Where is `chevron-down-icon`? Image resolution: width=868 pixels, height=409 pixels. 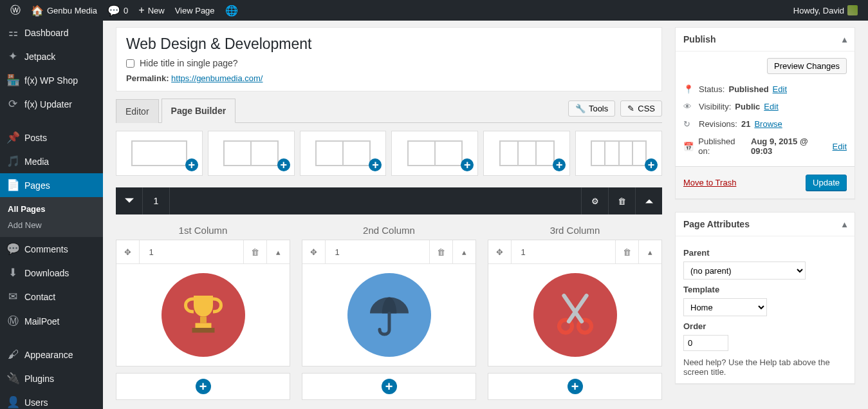 chevron-down-icon is located at coordinates (129, 201).